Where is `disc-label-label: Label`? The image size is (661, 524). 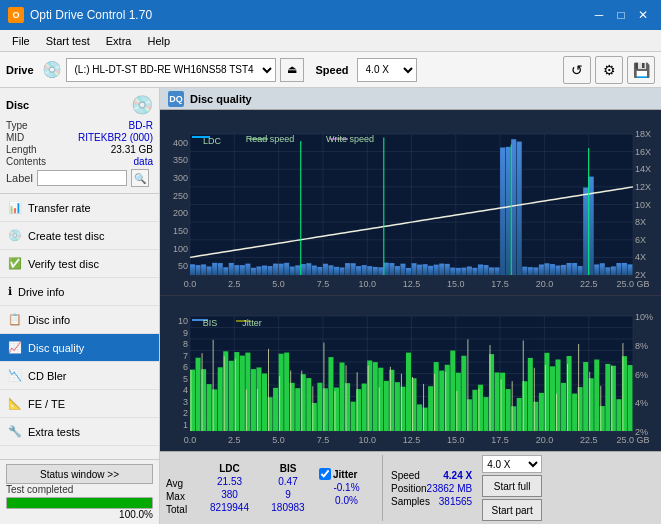 disc-label-label: Label is located at coordinates (20, 178).